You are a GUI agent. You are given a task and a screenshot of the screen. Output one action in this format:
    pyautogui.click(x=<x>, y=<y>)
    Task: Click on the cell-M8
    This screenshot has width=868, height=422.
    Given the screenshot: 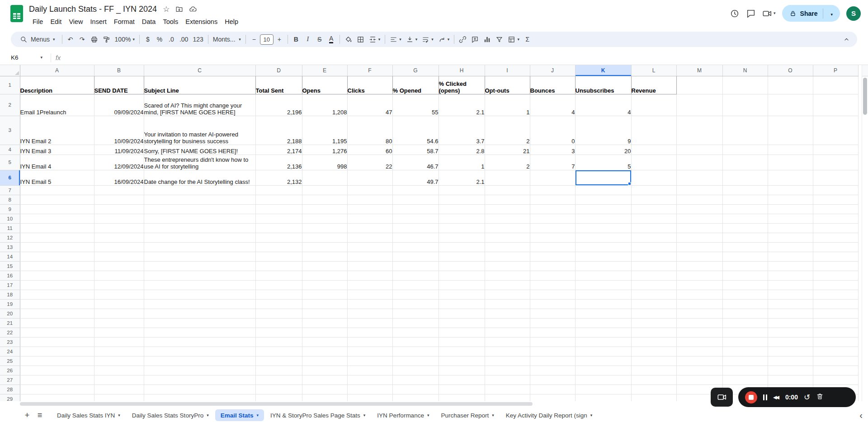 What is the action you would take?
    pyautogui.click(x=699, y=200)
    